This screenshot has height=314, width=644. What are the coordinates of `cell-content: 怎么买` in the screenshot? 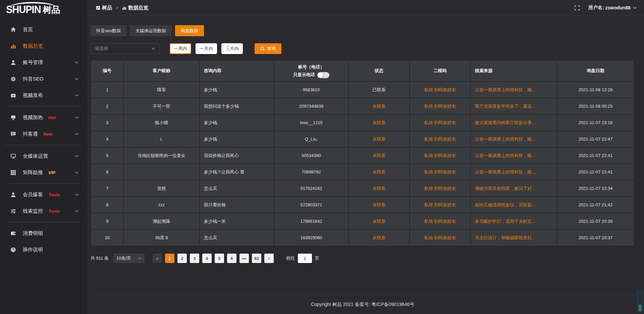 It's located at (237, 238).